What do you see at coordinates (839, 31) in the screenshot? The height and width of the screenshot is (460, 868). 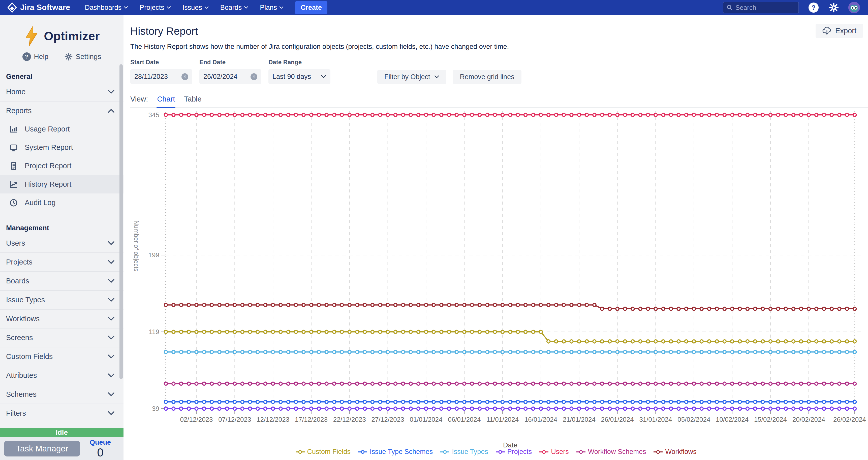 I see `export-button: Export` at bounding box center [839, 31].